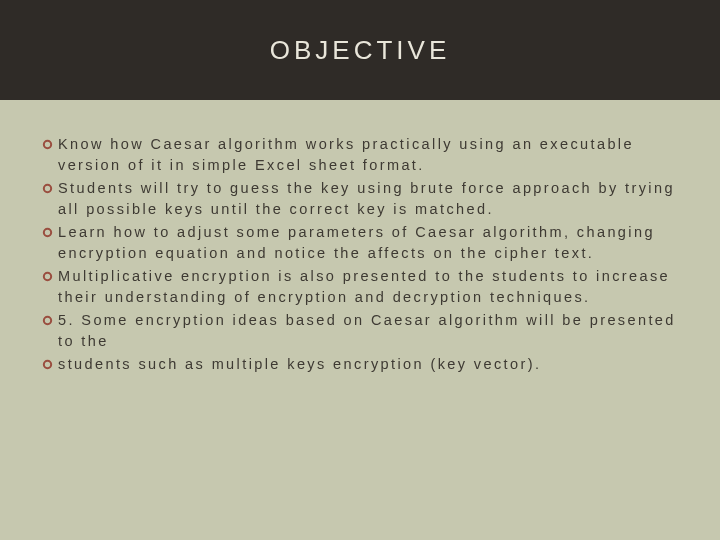  I want to click on bullet-item: Know how Caesar algorithm works practica…, so click(363, 155).